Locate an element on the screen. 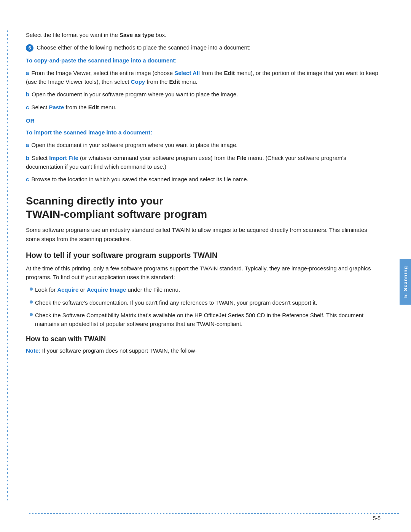  note-text: If your software program does not suppor… is located at coordinates (119, 350).